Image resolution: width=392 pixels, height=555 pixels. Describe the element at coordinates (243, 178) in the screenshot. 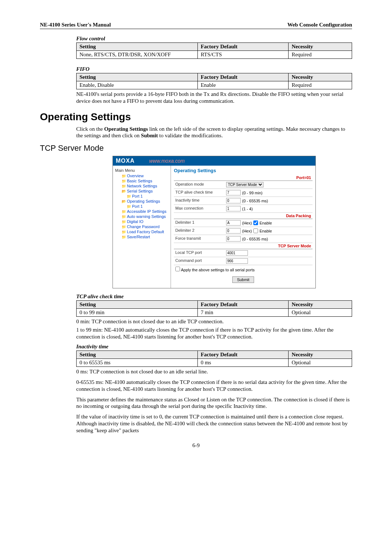

I see `port-header: Port=01` at that location.